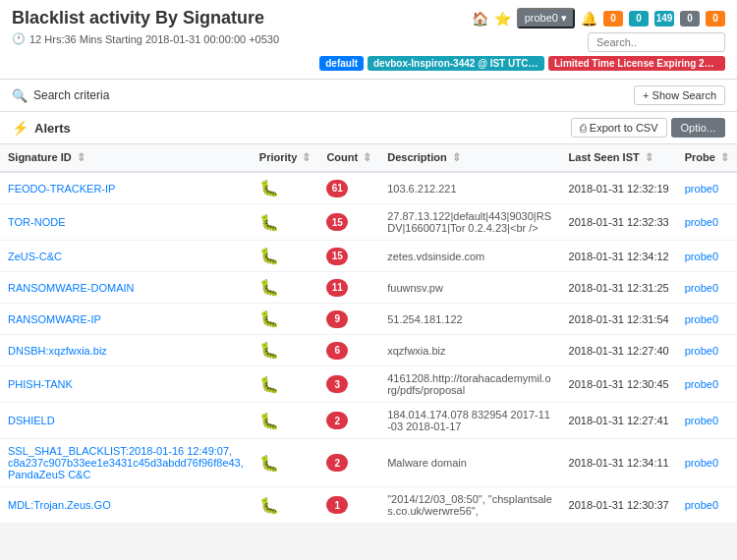 Image resolution: width=737 pixels, height=560 pixels. Describe the element at coordinates (41, 128) in the screenshot. I see `alerts-title: ⚡ Alerts` at that location.